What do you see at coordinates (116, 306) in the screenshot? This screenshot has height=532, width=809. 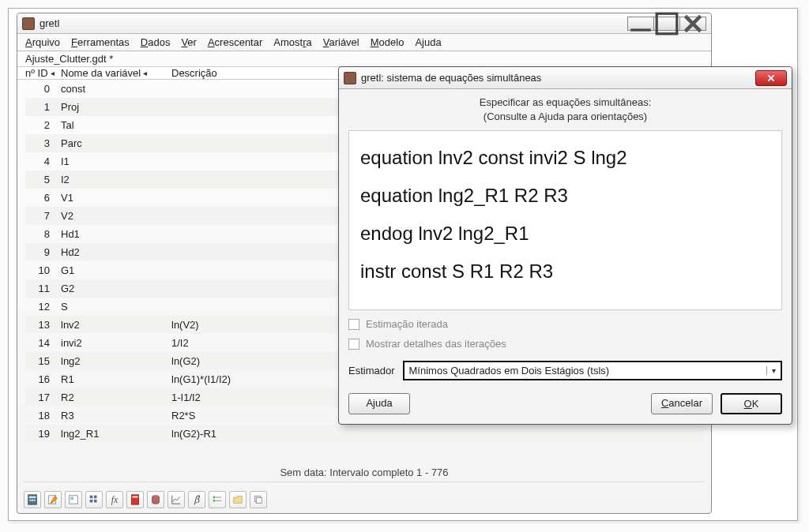 I see `var-name: S` at bounding box center [116, 306].